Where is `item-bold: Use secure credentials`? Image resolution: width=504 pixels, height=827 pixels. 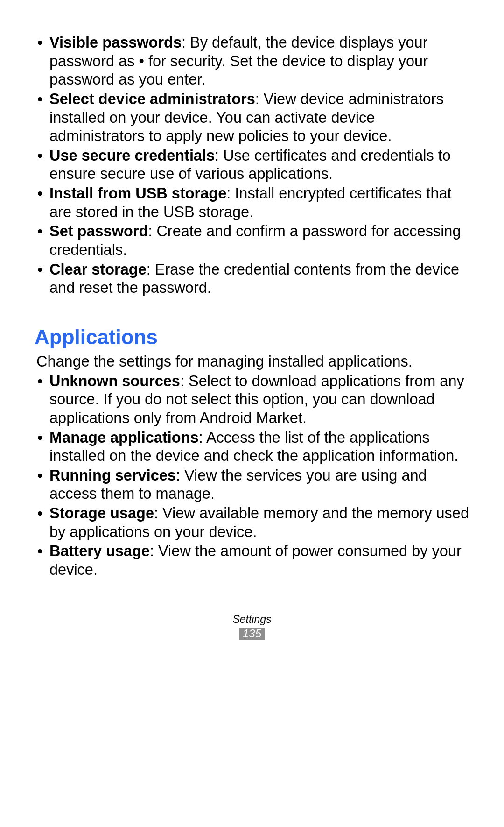 item-bold: Use secure credentials is located at coordinates (132, 156).